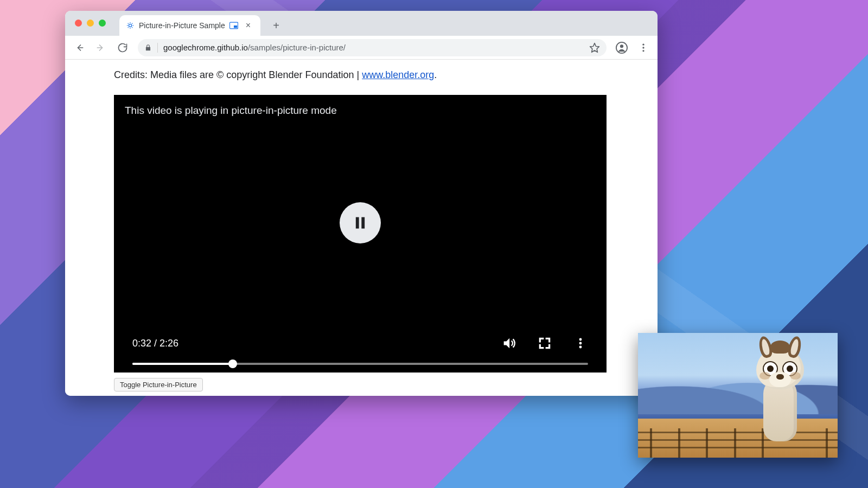  I want to click on video-progress-bar, so click(360, 364).